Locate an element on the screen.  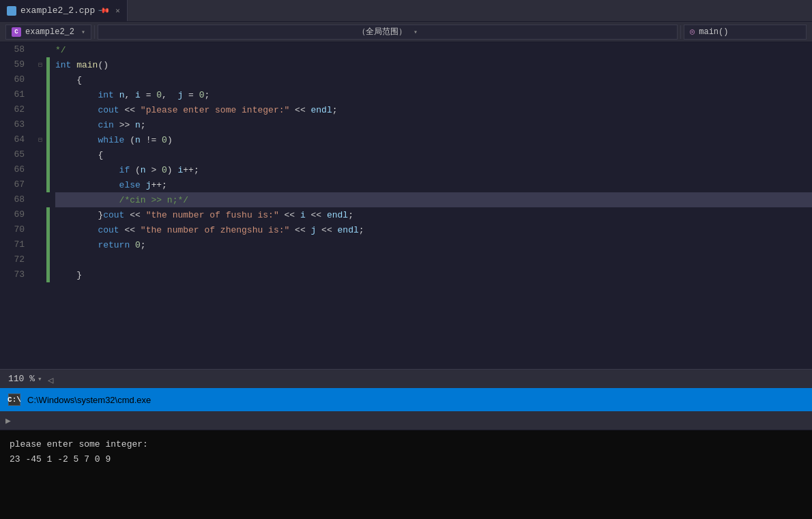
file-icon is located at coordinates (12, 11).